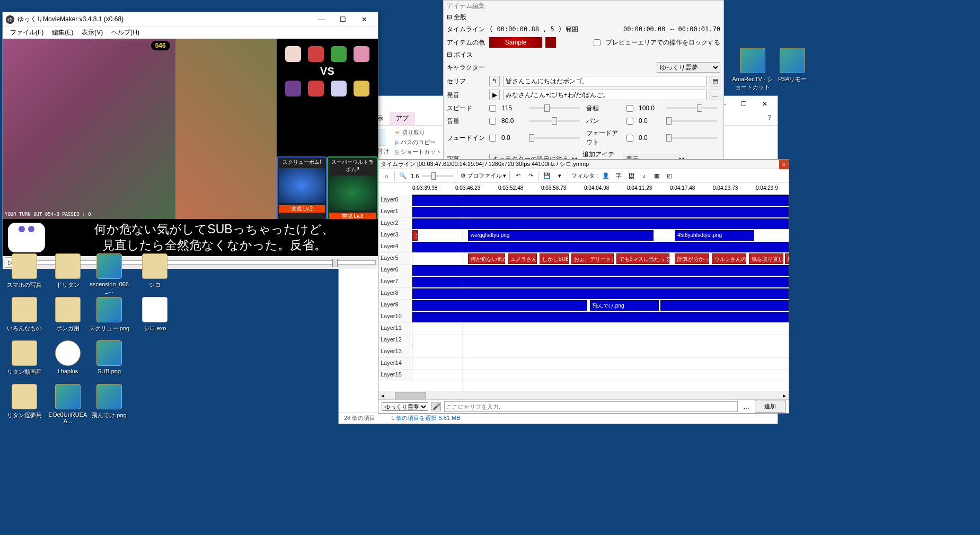 The image size is (980, 535). What do you see at coordinates (395, 212) in the screenshot?
I see `layer-name: Layer1` at bounding box center [395, 212].